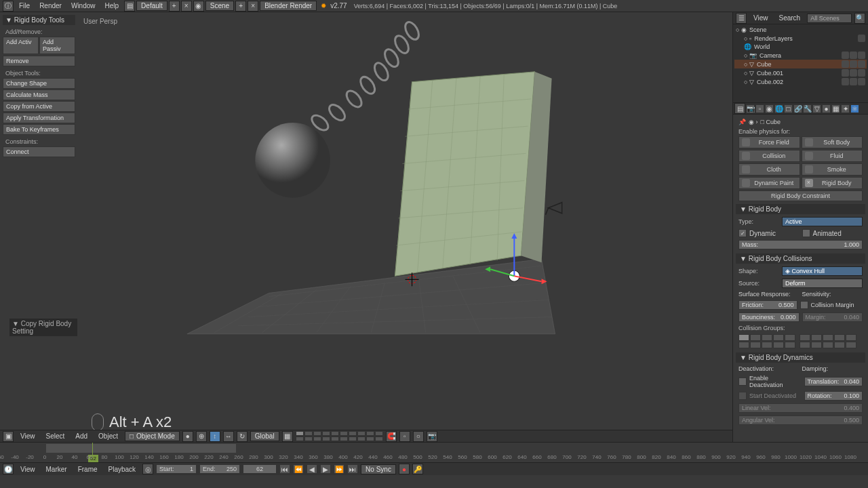 Image resolution: width=868 pixels, height=488 pixels. I want to click on dynamic-paint-button: Dynamic Paint, so click(769, 183).